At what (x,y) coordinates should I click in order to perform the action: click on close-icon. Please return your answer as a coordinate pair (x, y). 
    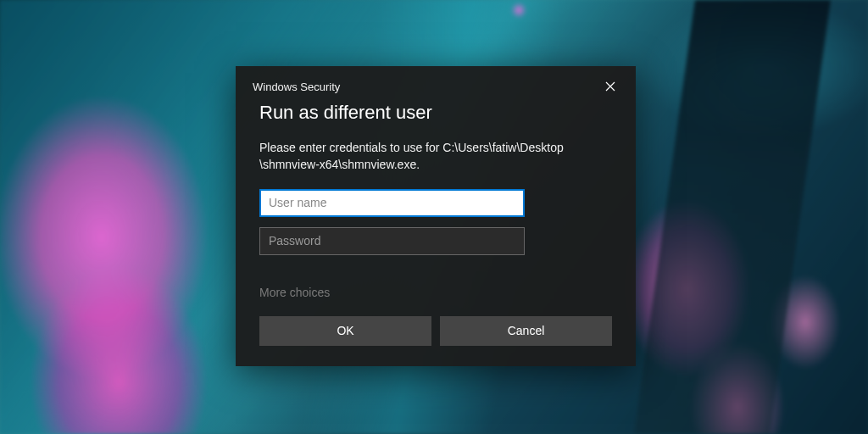
    Looking at the image, I should click on (610, 86).